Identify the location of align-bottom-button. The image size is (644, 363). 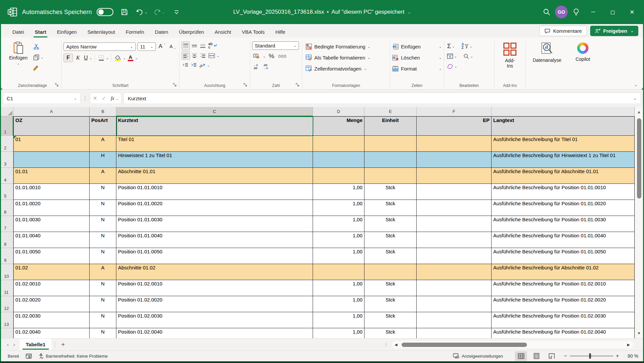
(203, 46).